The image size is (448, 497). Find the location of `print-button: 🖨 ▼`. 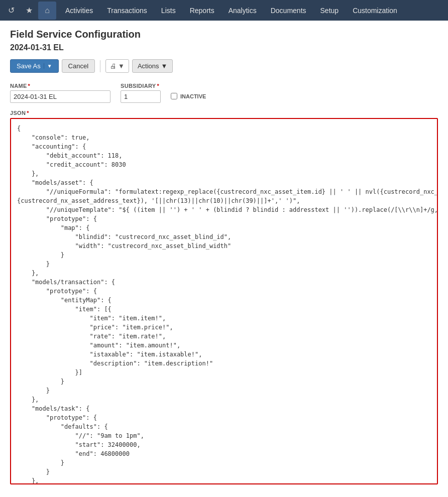

print-button: 🖨 ▼ is located at coordinates (118, 66).